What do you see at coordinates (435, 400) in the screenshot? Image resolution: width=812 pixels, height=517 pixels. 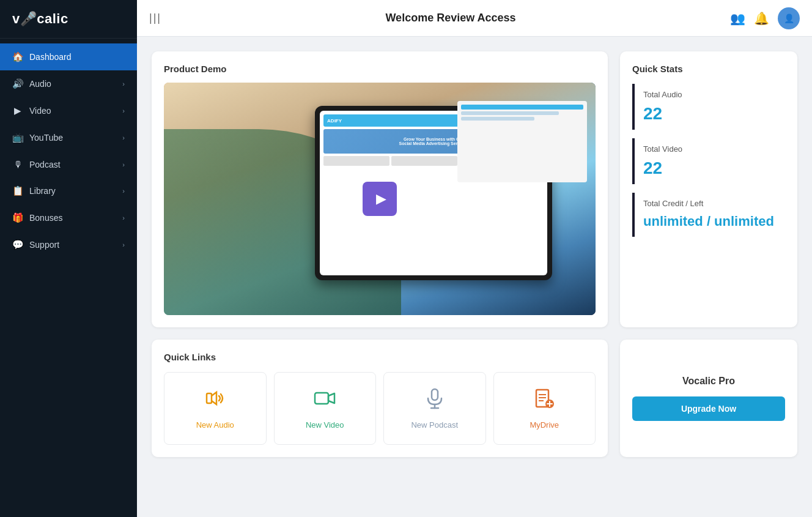 I see `new-podcast-icon` at bounding box center [435, 400].